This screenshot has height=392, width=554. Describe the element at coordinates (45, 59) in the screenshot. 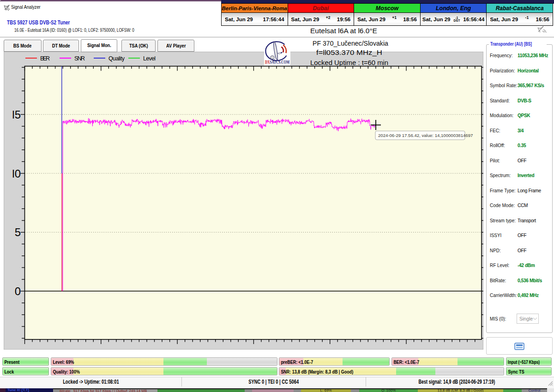

I see `svg-text: BER` at that location.